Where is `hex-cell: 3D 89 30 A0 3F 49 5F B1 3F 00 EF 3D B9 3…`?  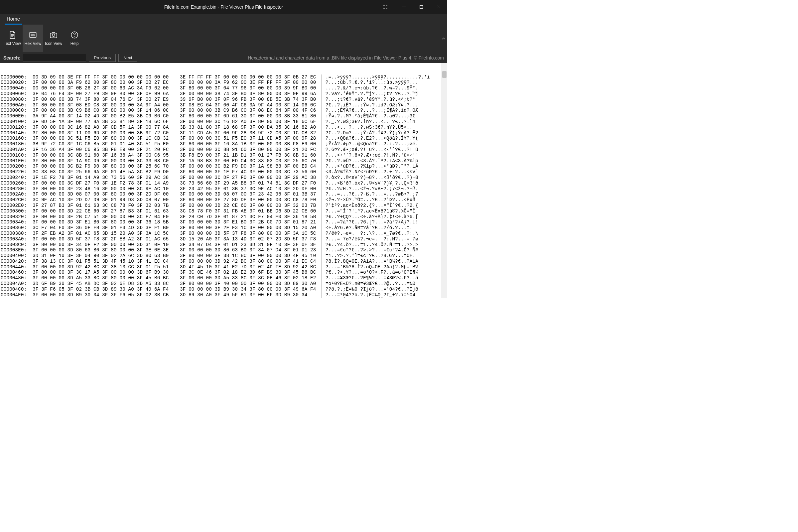 hex-cell: 3D 89 30 A0 3F 49 5F B1 3F 00 EF 3D B9 3… is located at coordinates (249, 295).